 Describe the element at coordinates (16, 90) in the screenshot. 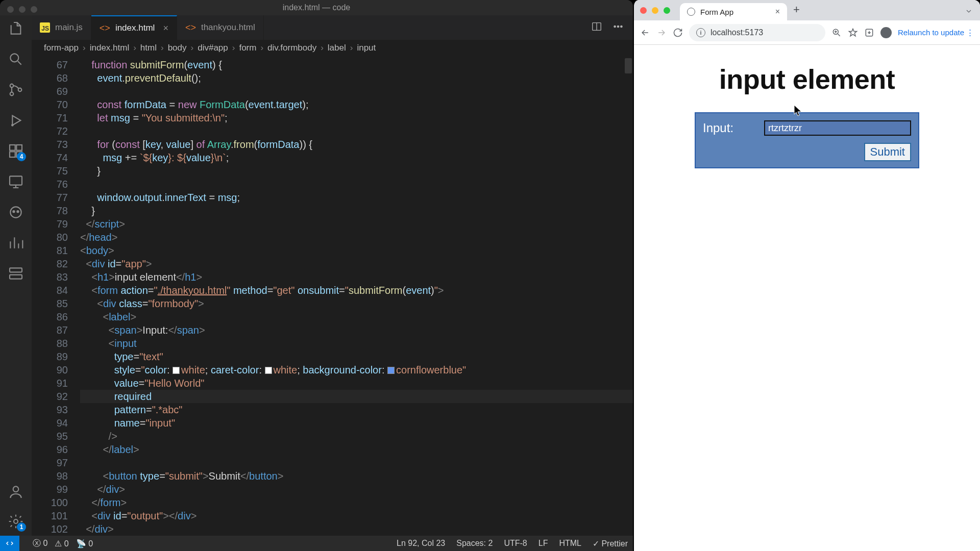

I see `source-control-icon` at that location.